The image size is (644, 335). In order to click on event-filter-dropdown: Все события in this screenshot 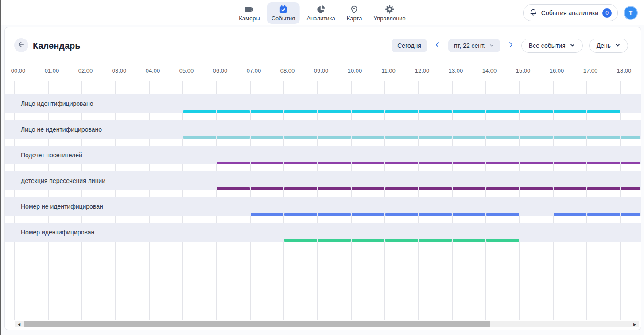, I will do `click(552, 46)`.